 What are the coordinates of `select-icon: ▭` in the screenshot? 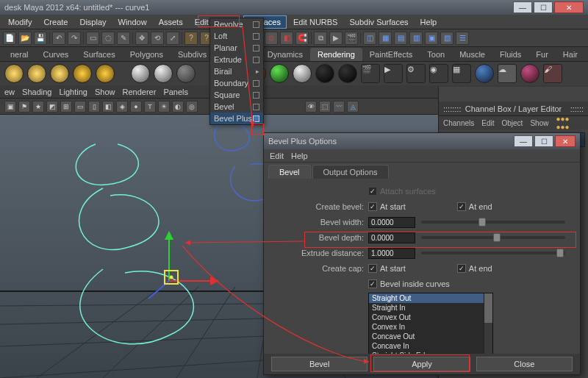 It's located at (93, 38).